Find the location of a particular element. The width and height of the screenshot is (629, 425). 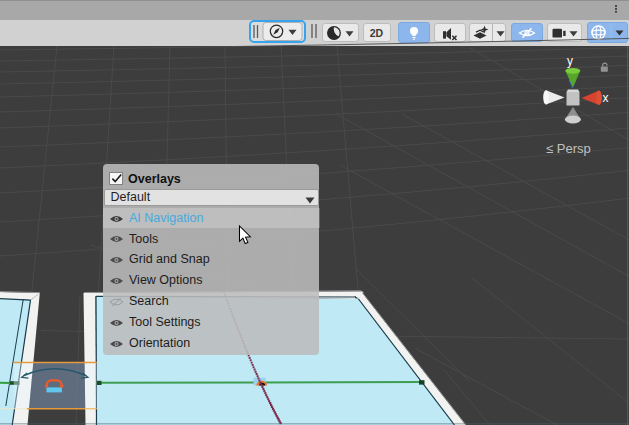

svg-text: y is located at coordinates (570, 61).